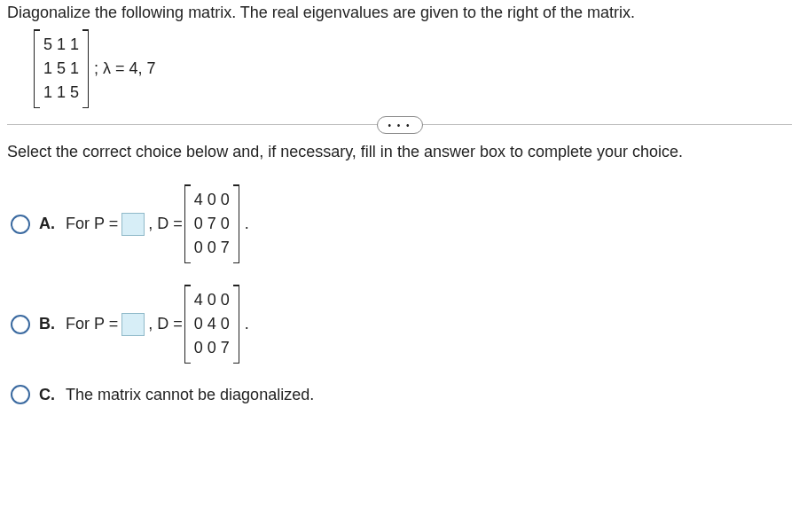 This screenshot has height=532, width=799. Describe the element at coordinates (190, 395) in the screenshot. I see `choice-c-text: The matrix cannot be diagonalized.` at that location.